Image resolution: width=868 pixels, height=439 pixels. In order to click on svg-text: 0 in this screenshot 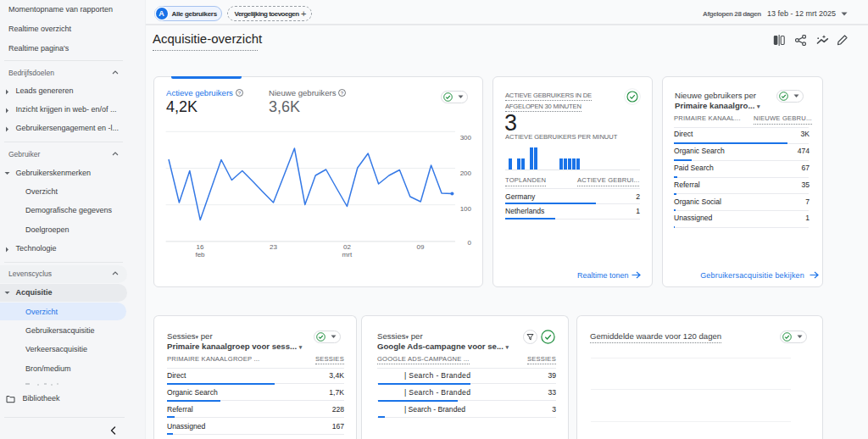, I will do `click(470, 242)`.